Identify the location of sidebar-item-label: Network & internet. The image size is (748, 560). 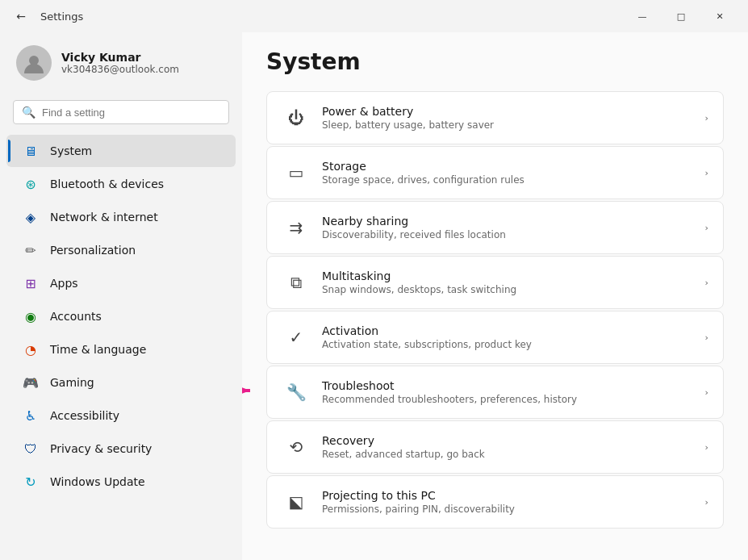
(104, 217).